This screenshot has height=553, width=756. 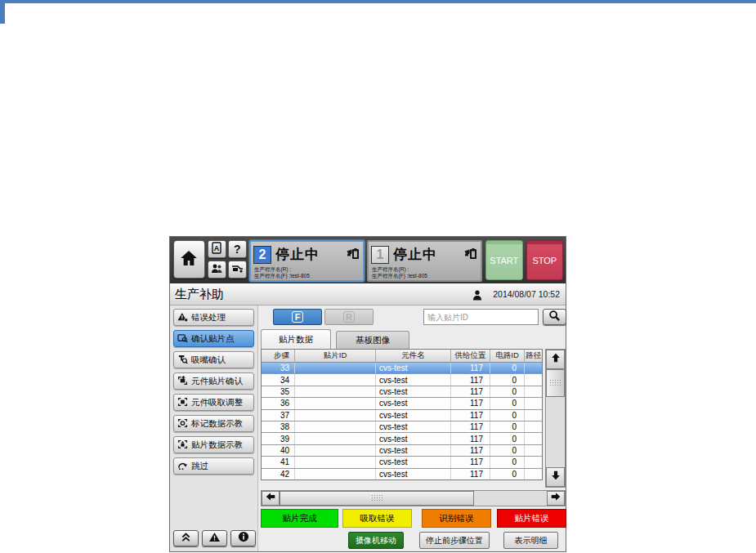 What do you see at coordinates (307, 261) in the screenshot?
I see `machine-status-2: 2 停止中 生产程序名(R) : 生产程序名(F) :test-805` at bounding box center [307, 261].